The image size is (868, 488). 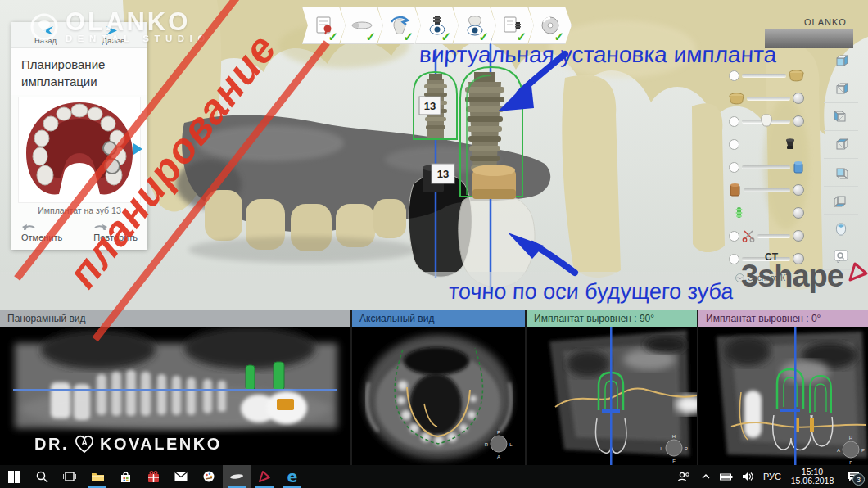 What do you see at coordinates (766, 121) in the screenshot?
I see `slider-tooth-mid` at bounding box center [766, 121].